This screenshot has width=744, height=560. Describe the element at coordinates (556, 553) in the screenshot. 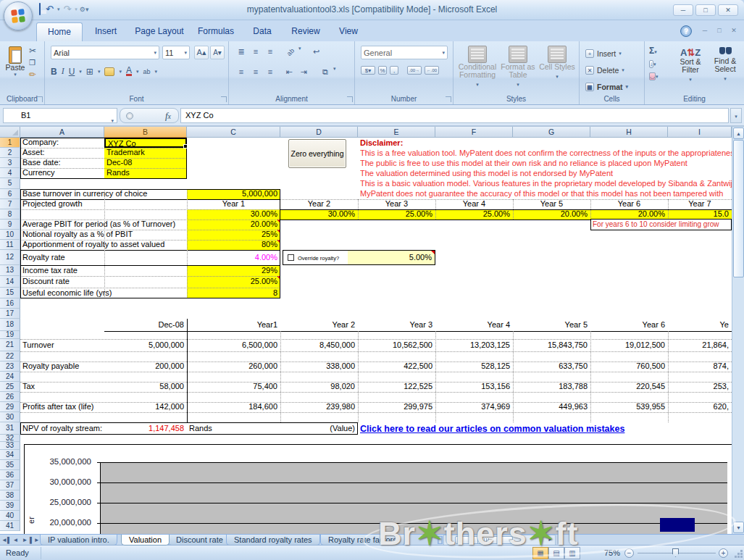

I see `view-page-layout-button: ▤` at that location.